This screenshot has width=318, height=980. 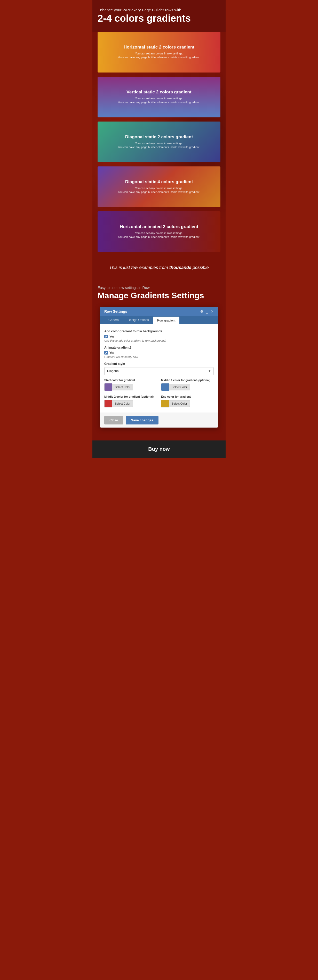 What do you see at coordinates (159, 420) in the screenshot?
I see `modal-footer: Close Save changes` at bounding box center [159, 420].